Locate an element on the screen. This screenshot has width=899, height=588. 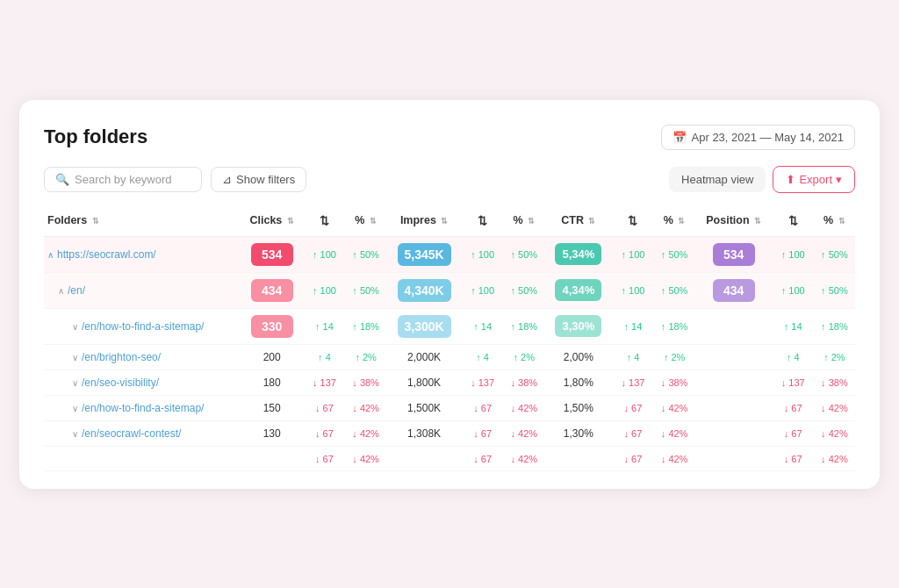
page-title: Top folders is located at coordinates (96, 137).